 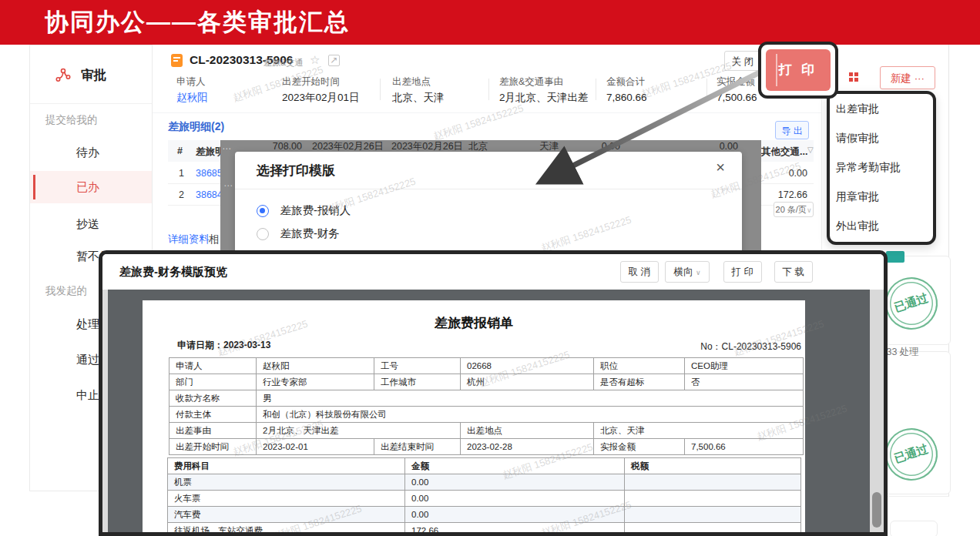 I want to click on row-id-link: 38684, so click(x=210, y=195).